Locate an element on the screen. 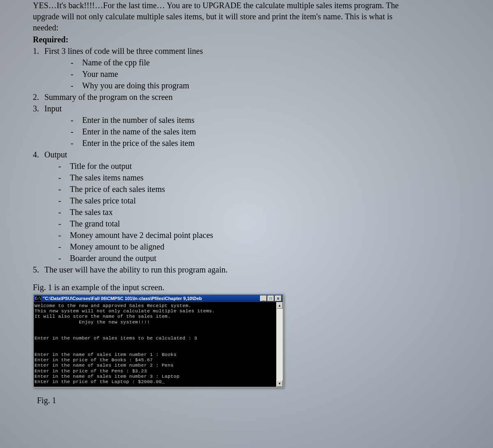 The image size is (493, 448). requirement-item: 2.Summary of the program on the screen is located at coordinates (246, 97).